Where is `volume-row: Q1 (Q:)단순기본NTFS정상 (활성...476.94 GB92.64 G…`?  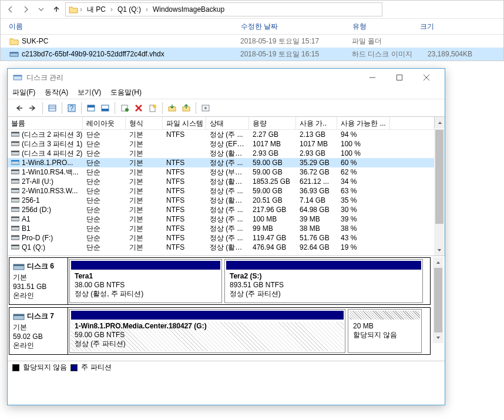 volume-row: Q1 (Q:)단순기본NTFS정상 (활성...476.94 GB92.64 G… is located at coordinates (226, 247).